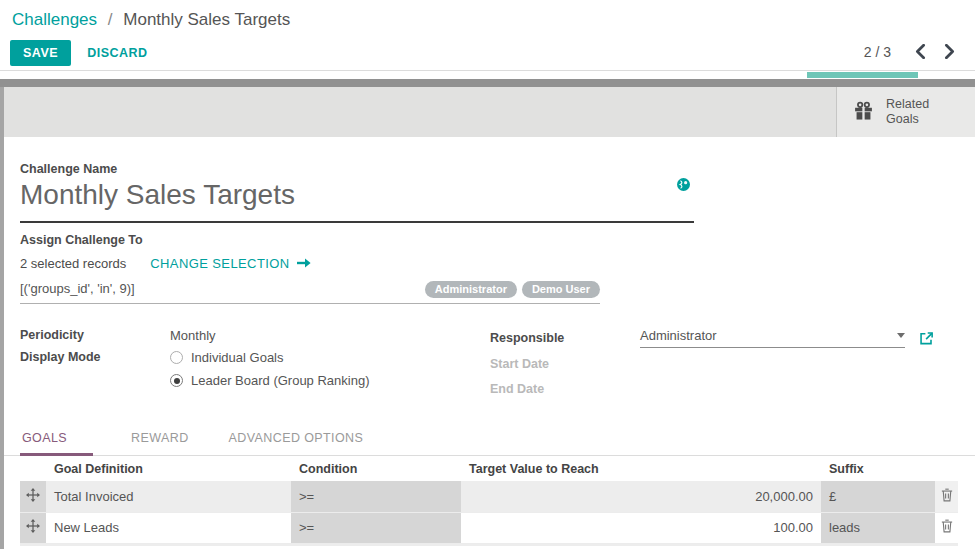 This screenshot has width=975, height=550. I want to click on gap-strip, so click(488, 75).